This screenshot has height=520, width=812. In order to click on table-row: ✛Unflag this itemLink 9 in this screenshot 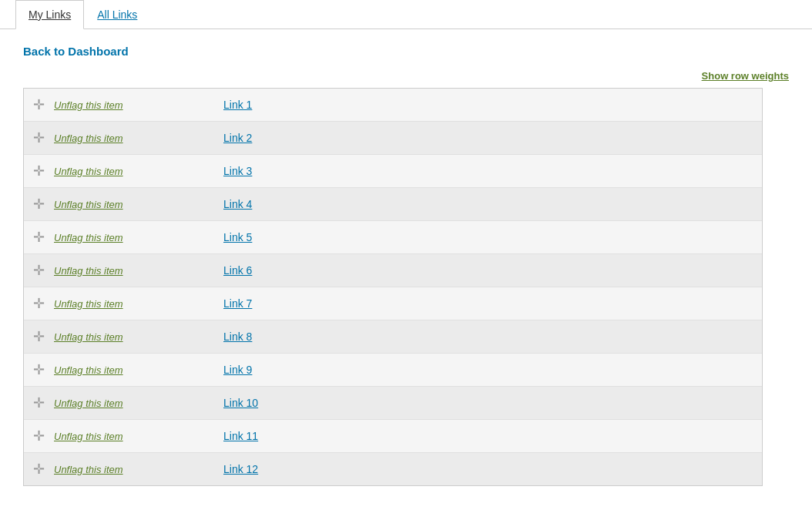, I will do `click(393, 370)`.